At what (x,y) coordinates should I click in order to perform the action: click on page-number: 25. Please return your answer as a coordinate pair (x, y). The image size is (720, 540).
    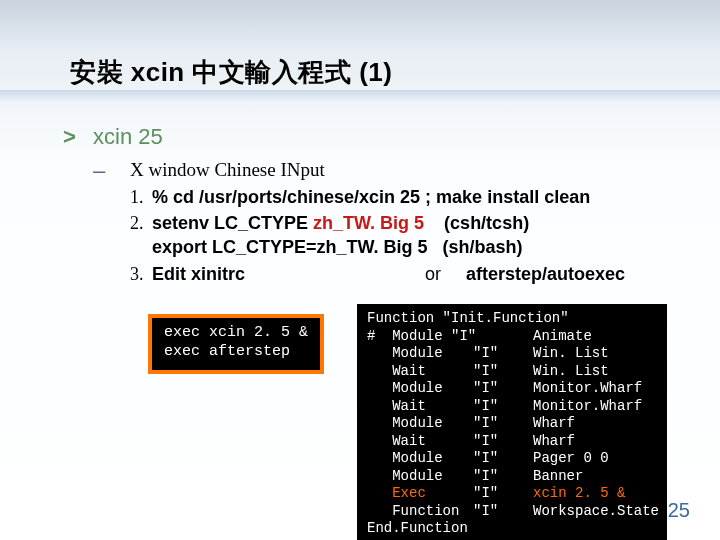
    Looking at the image, I should click on (679, 510).